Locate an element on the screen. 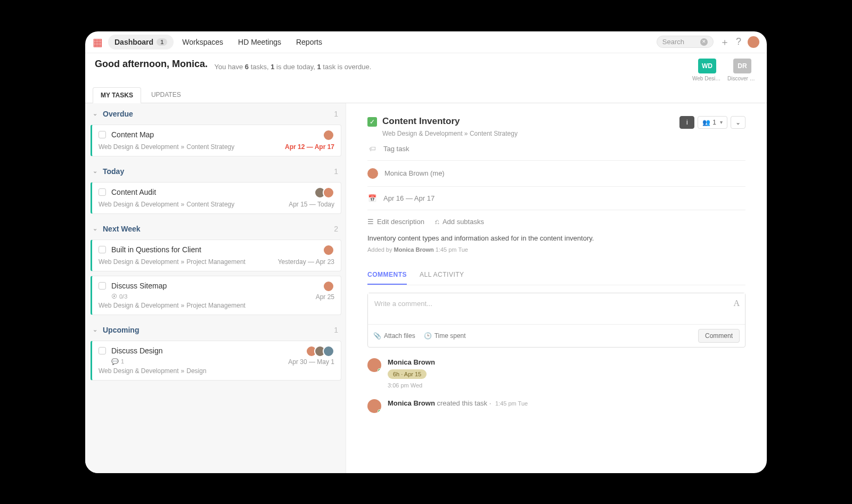 This screenshot has height=504, width=852. comment-tabs: COMMENTS ALL ACTIVITY is located at coordinates (556, 276).